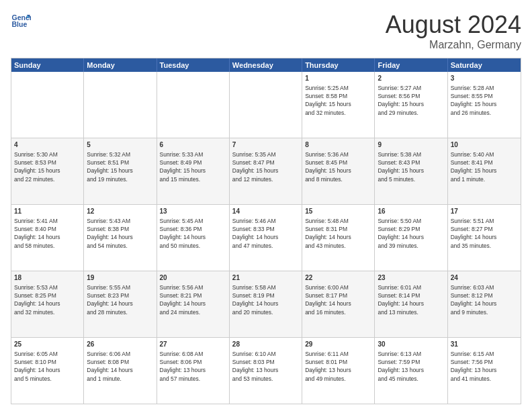 The image size is (532, 411). Describe the element at coordinates (484, 171) in the screenshot. I see `day-cell-10: 10Sunrise: 5:40 AM Sunset: 8:41 PM Dayli…` at that location.